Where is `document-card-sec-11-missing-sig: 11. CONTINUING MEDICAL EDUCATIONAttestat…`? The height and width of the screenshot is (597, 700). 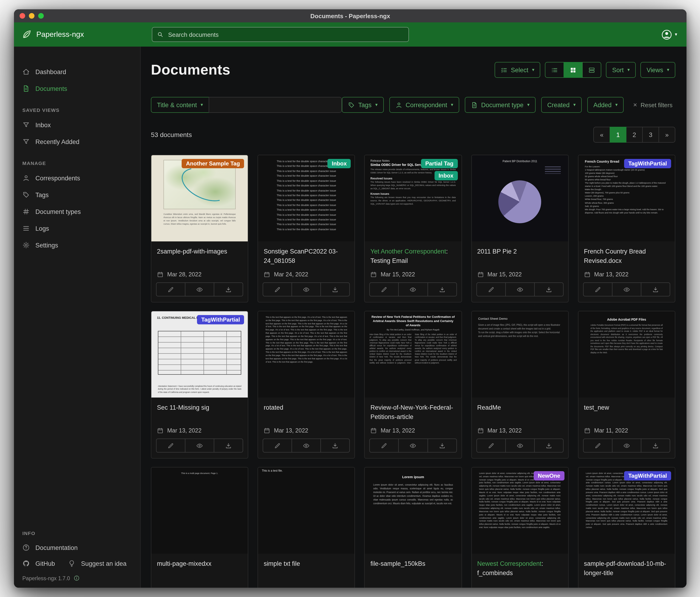 document-card-sec-11-missing-sig: 11. CONTINUING MEDICAL EDUCATIONAttestat… is located at coordinates (200, 385).